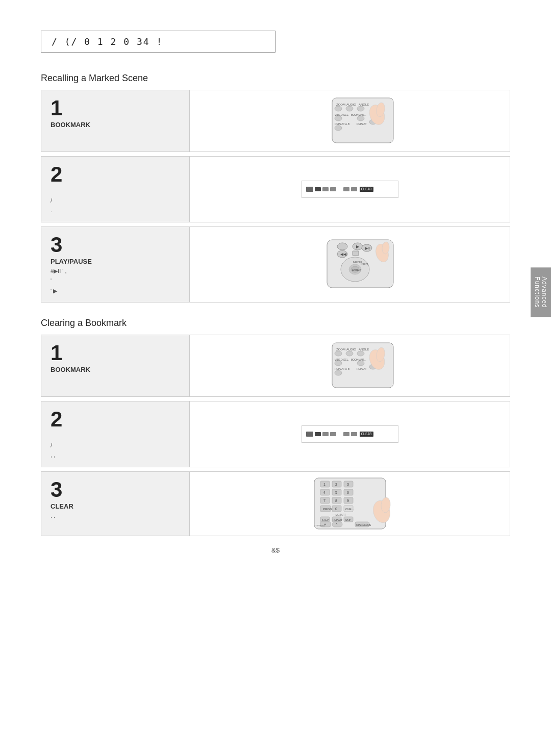 This screenshot has width=551, height=756. I want to click on bookmark-remote-svg: ZOOM AUDIO ANGLE VIDEO SEL. BOOKMAR... R…, so click(350, 121).